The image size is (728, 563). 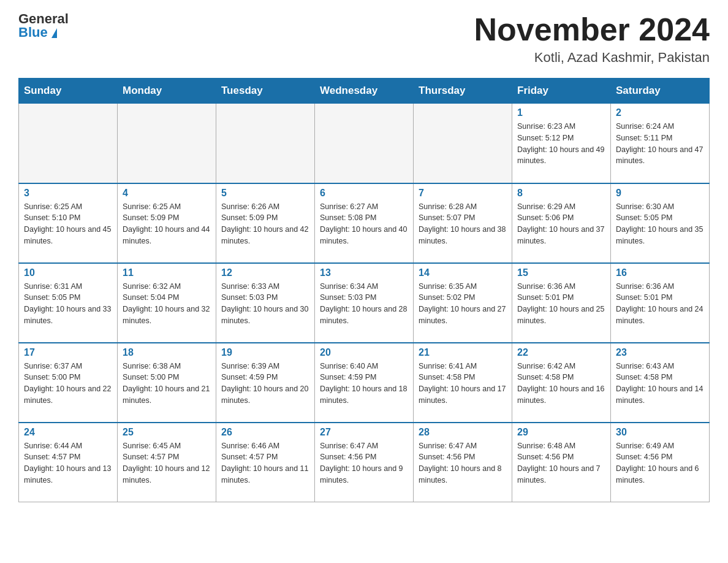 What do you see at coordinates (167, 223) in the screenshot?
I see `calendar-day-cell: 4Sunrise: 6:25 AMSunset: 5:09 PMDaylight…` at bounding box center [167, 223].